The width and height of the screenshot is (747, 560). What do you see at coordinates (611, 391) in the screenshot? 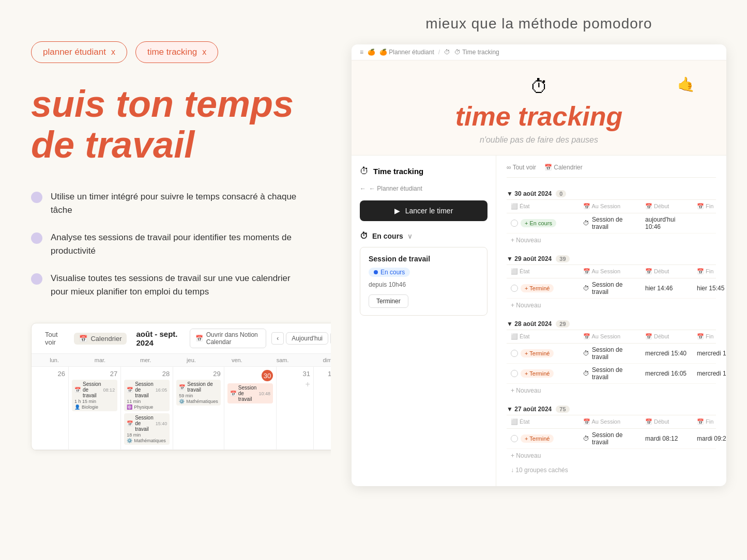
I see `add-new-28: + Nouveau` at bounding box center [611, 391].